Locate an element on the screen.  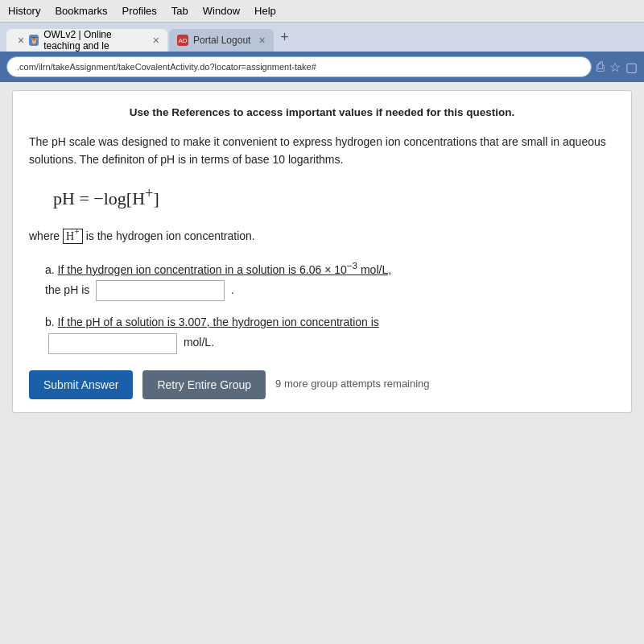
part-b-unit: mol/L. is located at coordinates (199, 342).